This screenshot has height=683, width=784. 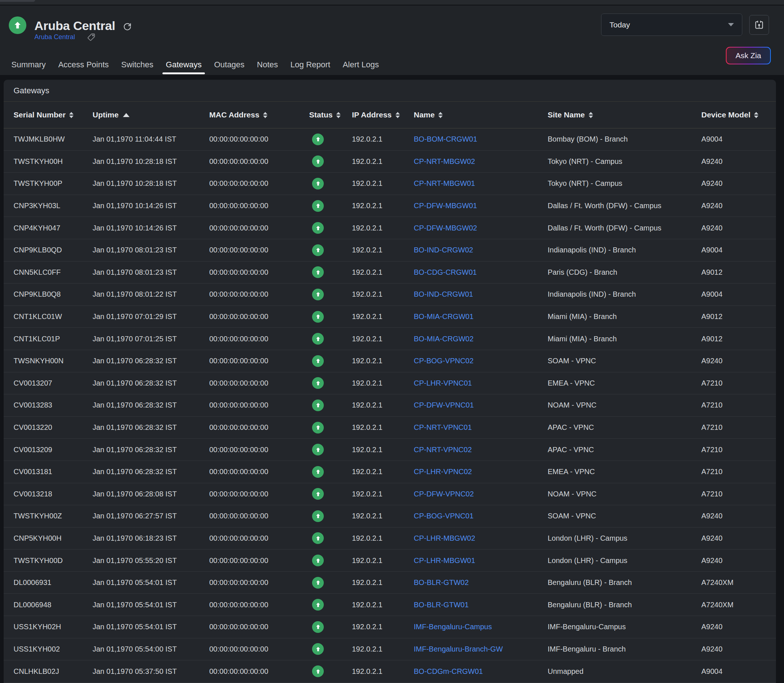 What do you see at coordinates (268, 65) in the screenshot?
I see `tab-notes: Notes` at bounding box center [268, 65].